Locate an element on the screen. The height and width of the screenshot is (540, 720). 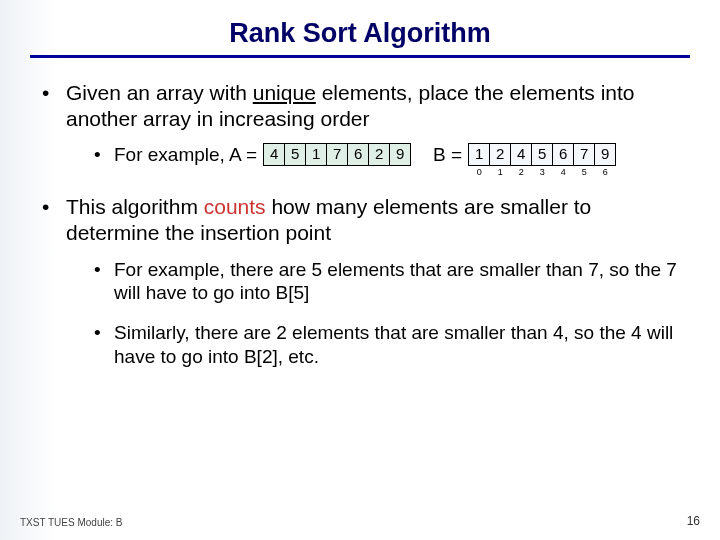
b-idx: 5 is located at coordinates (584, 172).